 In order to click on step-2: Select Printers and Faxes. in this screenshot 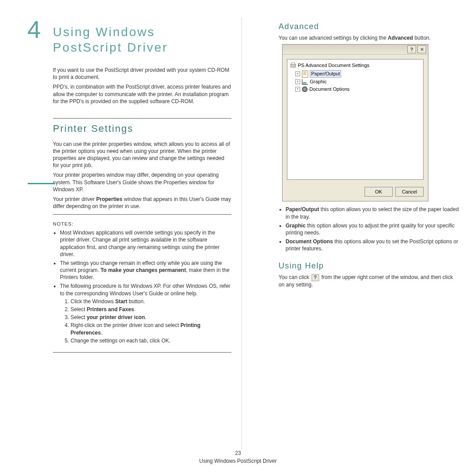, I will do `click(151, 309)`.